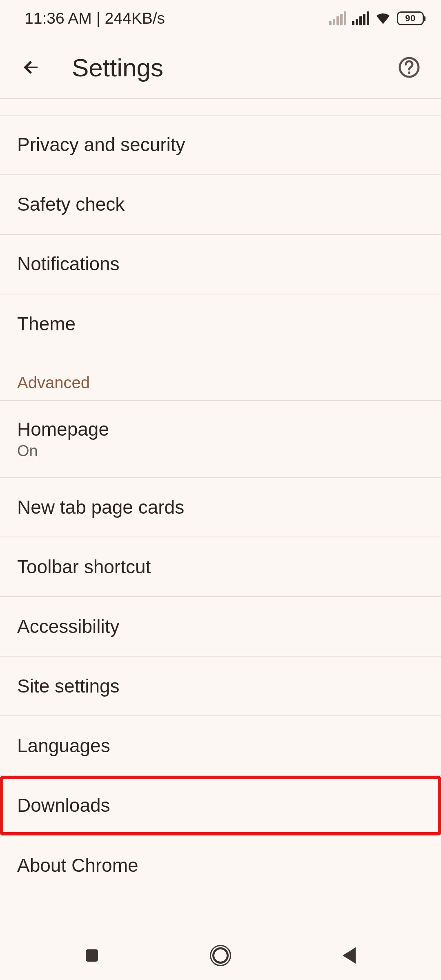 Image resolution: width=441 pixels, height=980 pixels. Describe the element at coordinates (220, 439) in the screenshot. I see `settings-item-homepage: Homepage On` at that location.